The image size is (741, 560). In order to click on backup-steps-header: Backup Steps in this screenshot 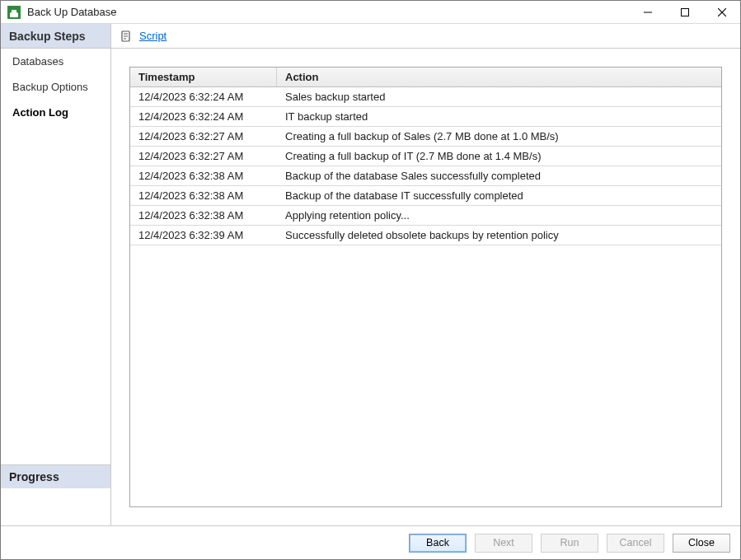, I will do `click(56, 36)`.